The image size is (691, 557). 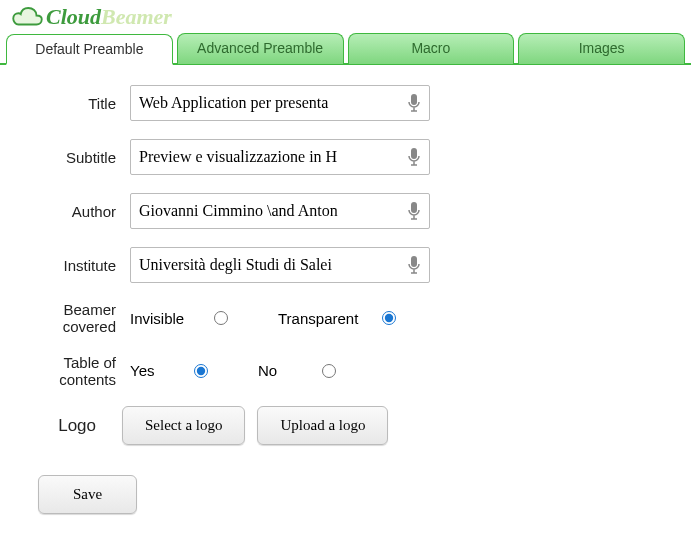 What do you see at coordinates (80, 372) in the screenshot?
I see `label-toc: Table of contents` at bounding box center [80, 372].